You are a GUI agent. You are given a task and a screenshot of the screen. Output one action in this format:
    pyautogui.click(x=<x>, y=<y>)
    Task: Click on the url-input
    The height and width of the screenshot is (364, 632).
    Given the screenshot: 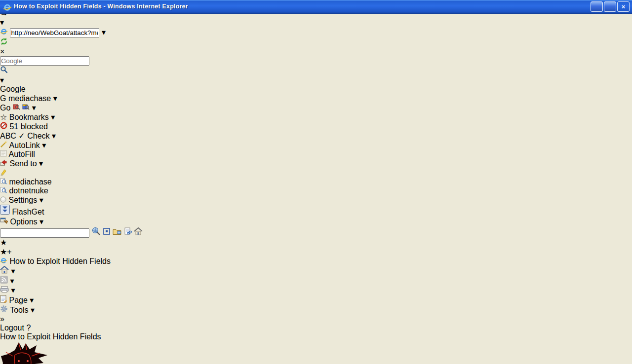 What is the action you would take?
    pyautogui.click(x=54, y=33)
    